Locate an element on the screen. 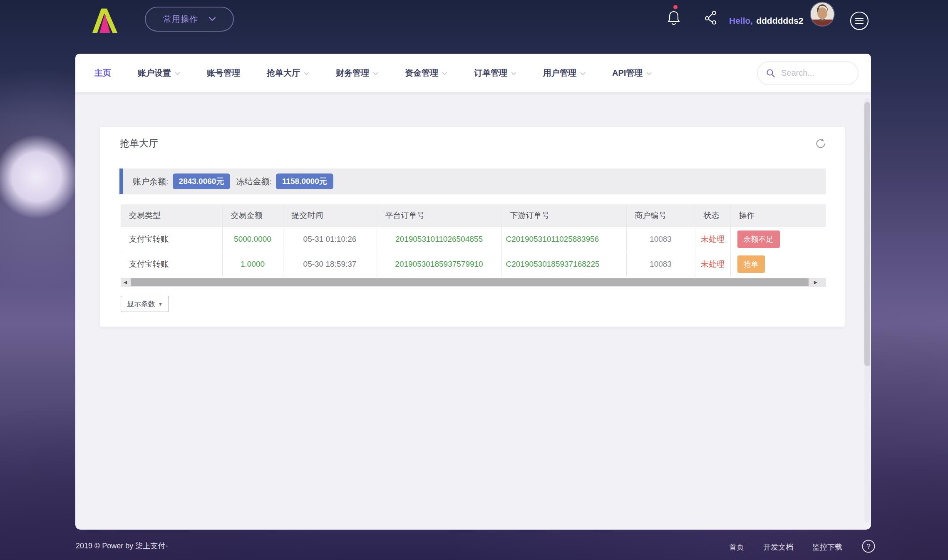 This screenshot has width=948, height=560. frozen-label: 冻结金额: is located at coordinates (254, 181).